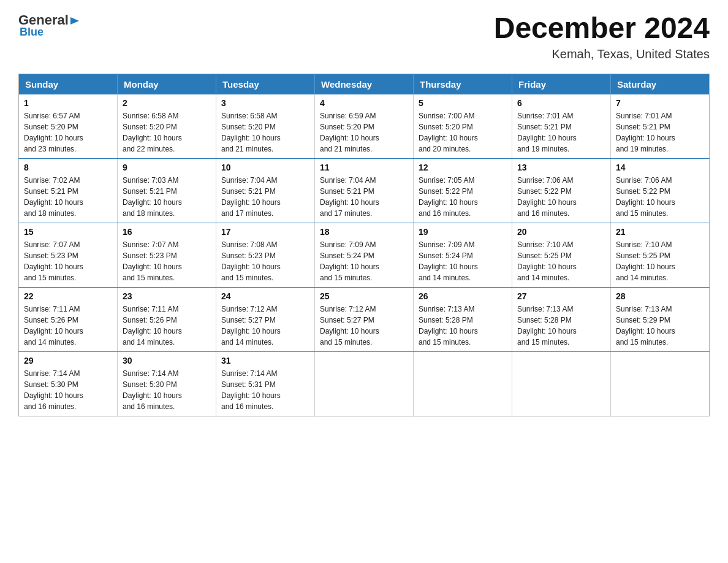 The image size is (728, 563). I want to click on calendar-cell: 12Sunrise: 7:05 AM Sunset: 5:22 PM Dayli…, so click(463, 190).